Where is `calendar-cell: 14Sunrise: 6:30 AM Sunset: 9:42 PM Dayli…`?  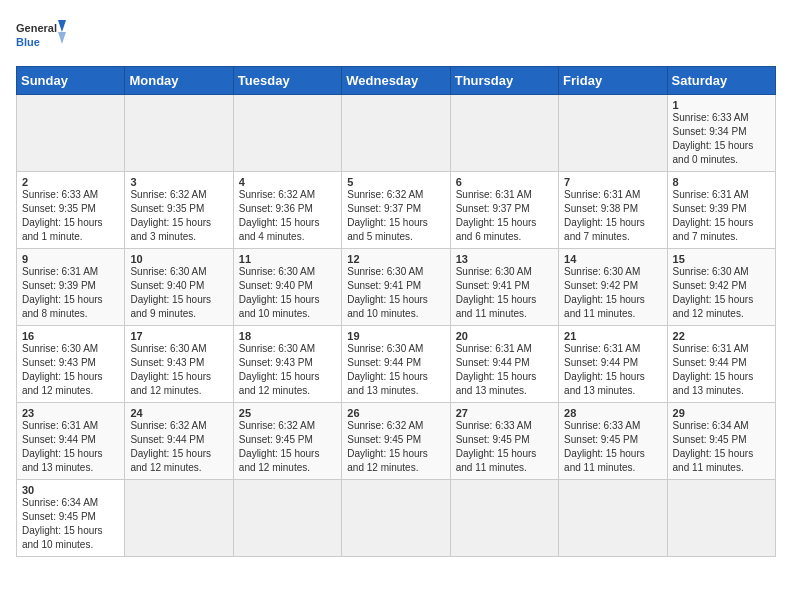 calendar-cell: 14Sunrise: 6:30 AM Sunset: 9:42 PM Dayli… is located at coordinates (613, 288).